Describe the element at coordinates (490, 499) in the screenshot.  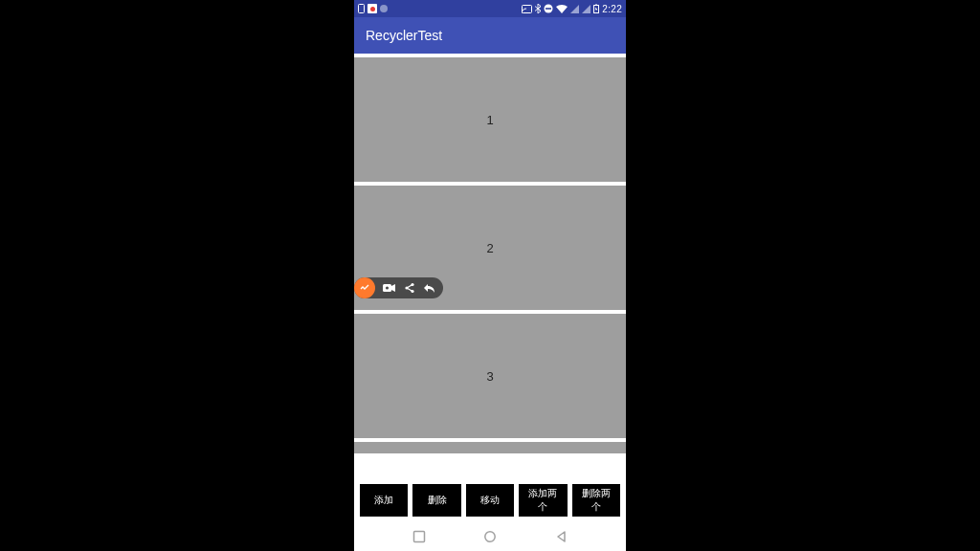
I see `action-button-row: 添加 删除 移动 添加两个 删除两个` at that location.